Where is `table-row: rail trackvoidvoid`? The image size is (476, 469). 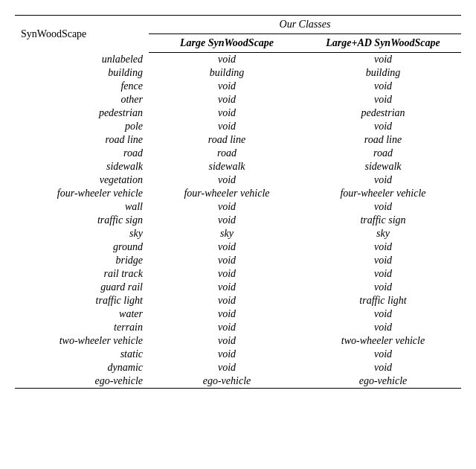 table-row: rail trackvoidvoid is located at coordinates (238, 274).